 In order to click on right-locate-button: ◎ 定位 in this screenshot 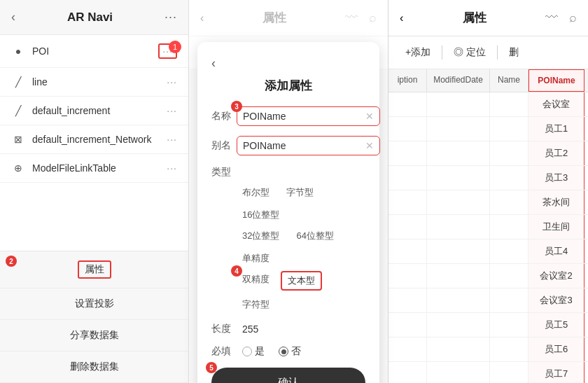, I will do `click(470, 53)`.